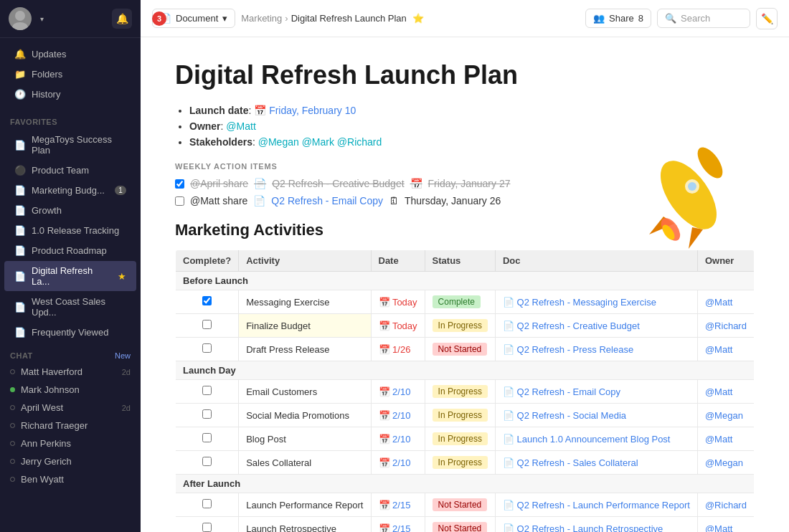 This screenshot has height=532, width=789. Describe the element at coordinates (179, 184) in the screenshot. I see `action-item-1-checkbox` at that location.